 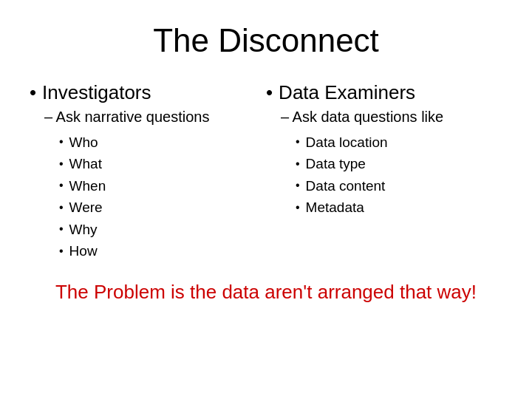 I want to click on left-sub-header: – Ask narrative questions, so click(x=127, y=117).